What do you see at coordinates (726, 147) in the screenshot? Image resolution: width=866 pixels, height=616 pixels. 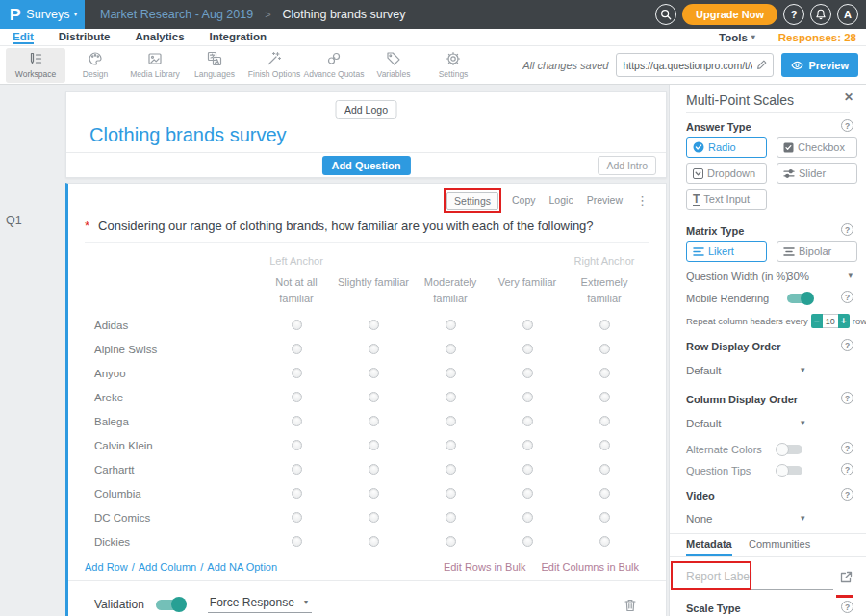 I see `answer-type-radio: Radio` at bounding box center [726, 147].